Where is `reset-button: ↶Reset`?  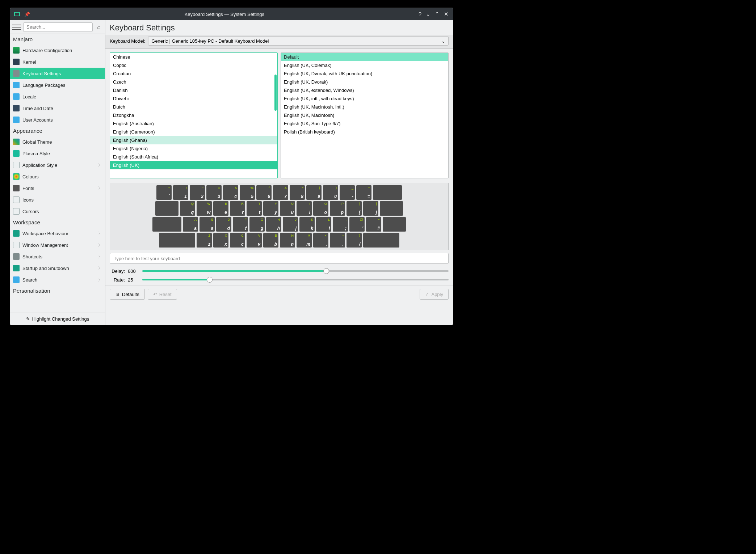 reset-button: ↶Reset is located at coordinates (162, 294).